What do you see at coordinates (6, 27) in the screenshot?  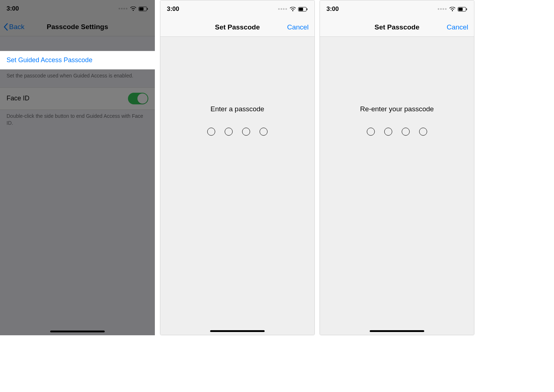 I see `chevron-left-icon` at bounding box center [6, 27].